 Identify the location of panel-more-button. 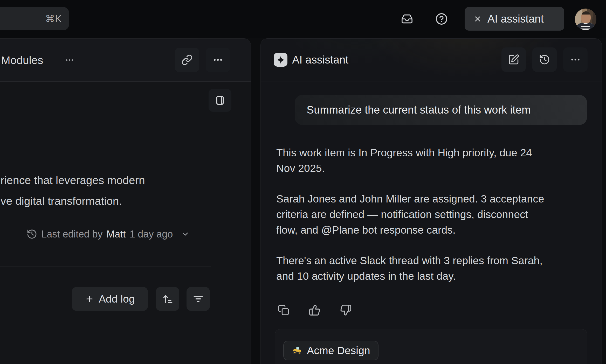
(218, 60).